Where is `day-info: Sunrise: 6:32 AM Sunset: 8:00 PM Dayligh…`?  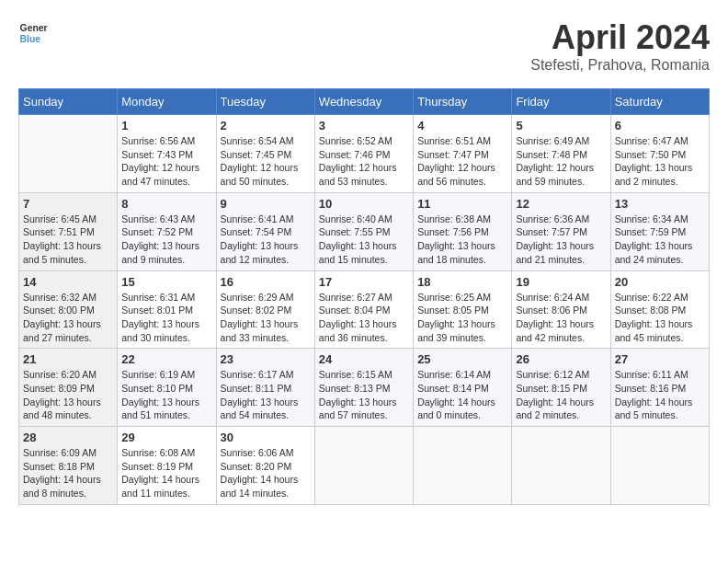 day-info: Sunrise: 6:32 AM Sunset: 8:00 PM Dayligh… is located at coordinates (68, 318).